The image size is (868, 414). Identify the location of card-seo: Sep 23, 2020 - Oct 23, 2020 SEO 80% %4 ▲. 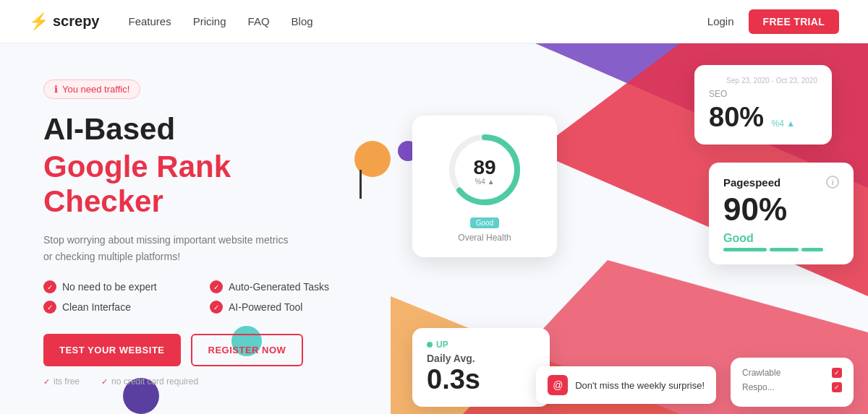
(763, 105).